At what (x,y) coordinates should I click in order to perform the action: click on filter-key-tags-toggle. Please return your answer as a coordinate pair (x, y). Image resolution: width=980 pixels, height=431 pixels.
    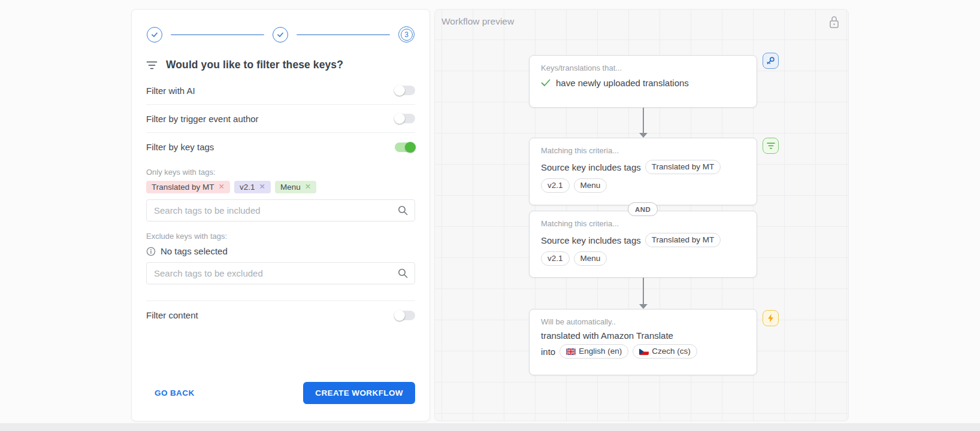
    Looking at the image, I should click on (405, 147).